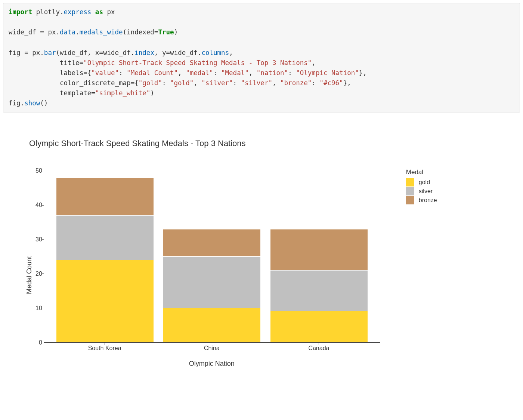 This screenshot has width=523, height=420. What do you see at coordinates (421, 191) in the screenshot?
I see `legend-item-silver: silver` at bounding box center [421, 191].